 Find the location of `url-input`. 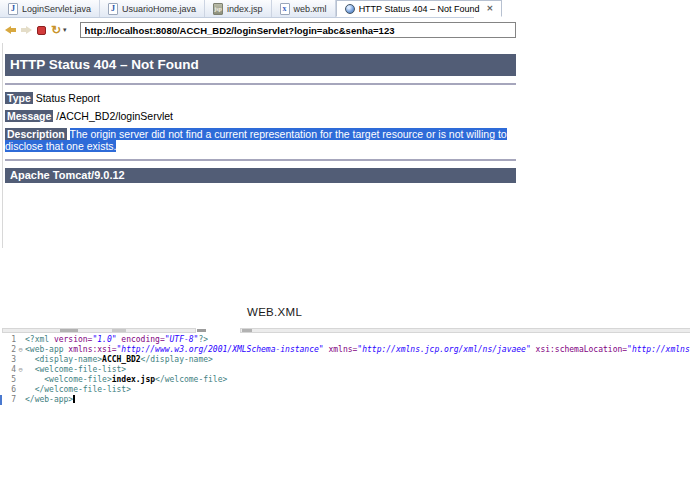

url-input is located at coordinates (298, 30).